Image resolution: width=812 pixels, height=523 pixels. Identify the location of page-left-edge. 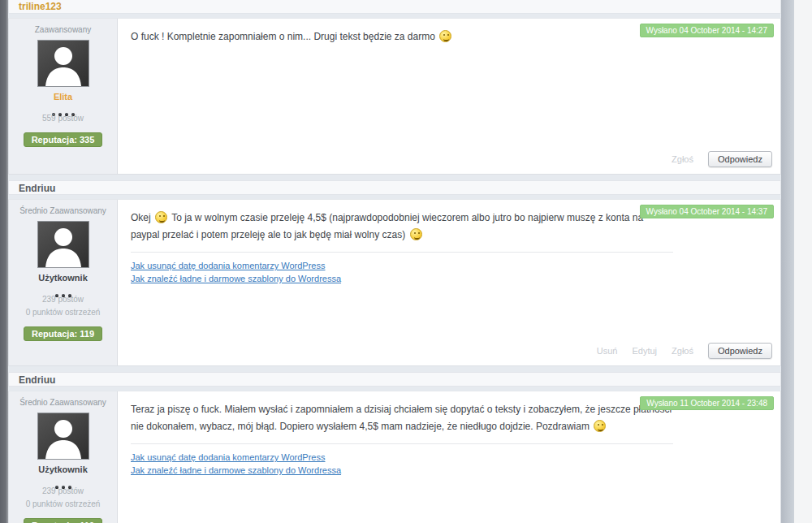
(4, 262).